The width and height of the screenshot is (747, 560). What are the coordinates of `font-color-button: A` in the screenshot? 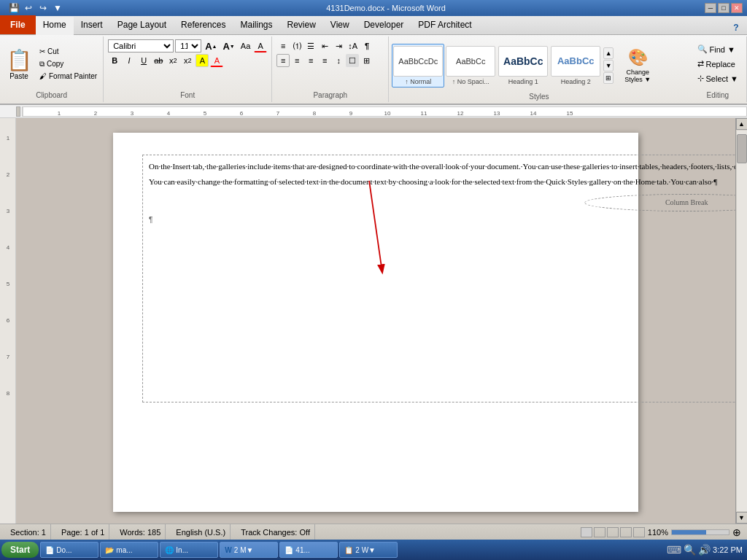 It's located at (217, 61).